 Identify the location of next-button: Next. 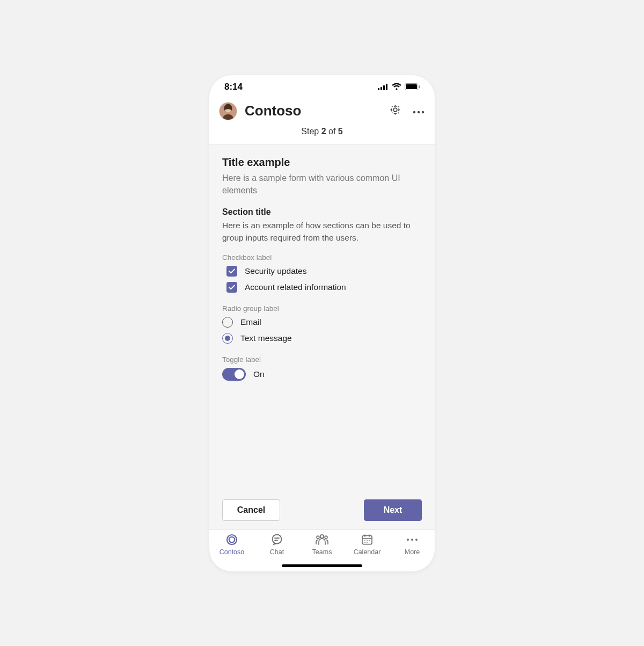
(393, 510).